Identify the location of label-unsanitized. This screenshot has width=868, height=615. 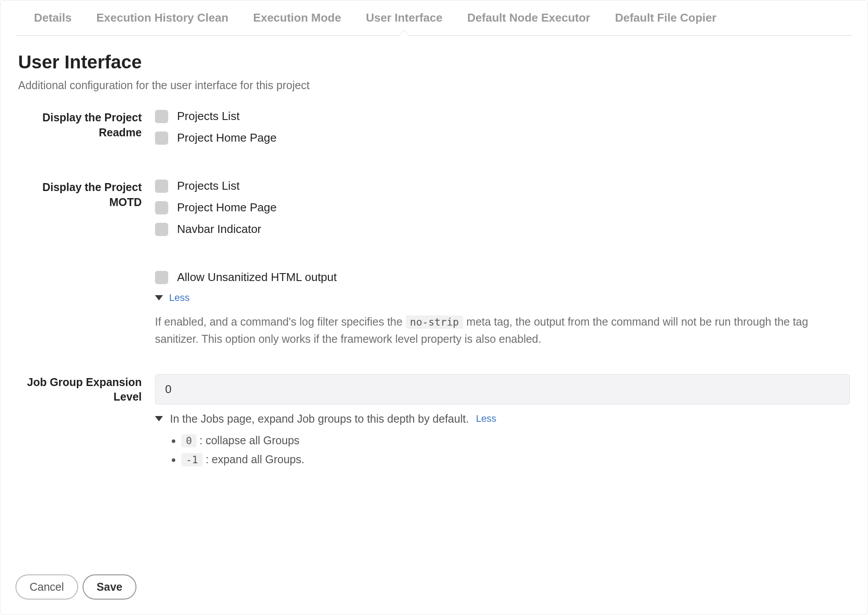
(87, 271).